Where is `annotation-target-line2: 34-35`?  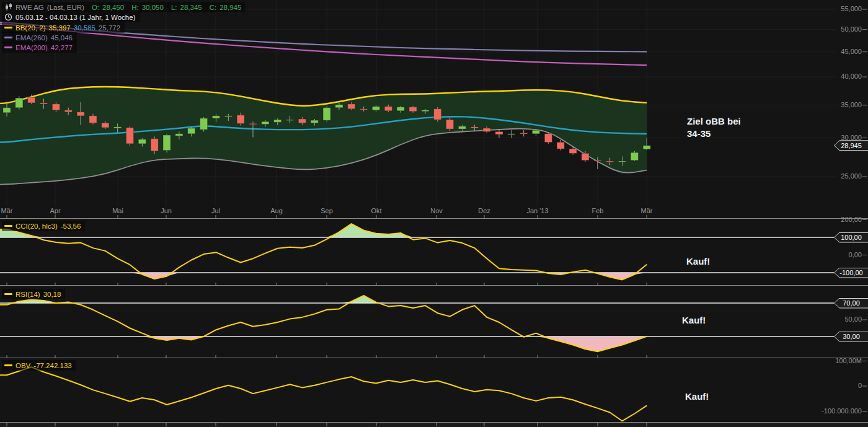
annotation-target-line2: 34-35 is located at coordinates (714, 134).